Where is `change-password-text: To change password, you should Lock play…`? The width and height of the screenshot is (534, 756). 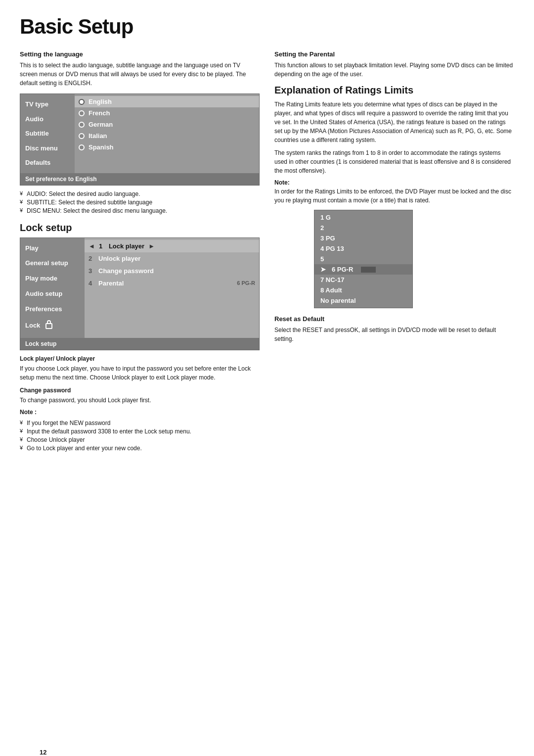
change-password-text: To change password, you should Lock play… is located at coordinates (139, 400).